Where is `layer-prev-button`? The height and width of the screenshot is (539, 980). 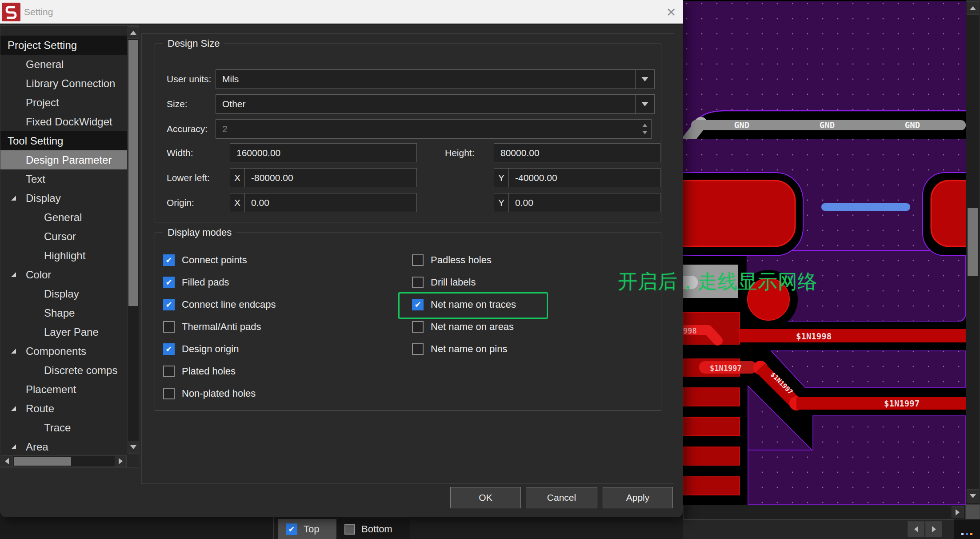
layer-prev-button is located at coordinates (916, 529).